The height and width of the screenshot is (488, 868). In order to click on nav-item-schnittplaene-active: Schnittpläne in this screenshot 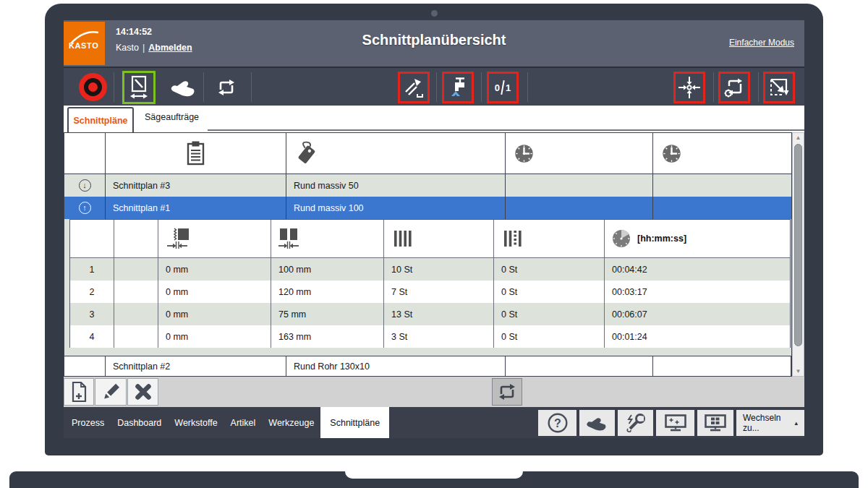, I will do `click(354, 422)`.